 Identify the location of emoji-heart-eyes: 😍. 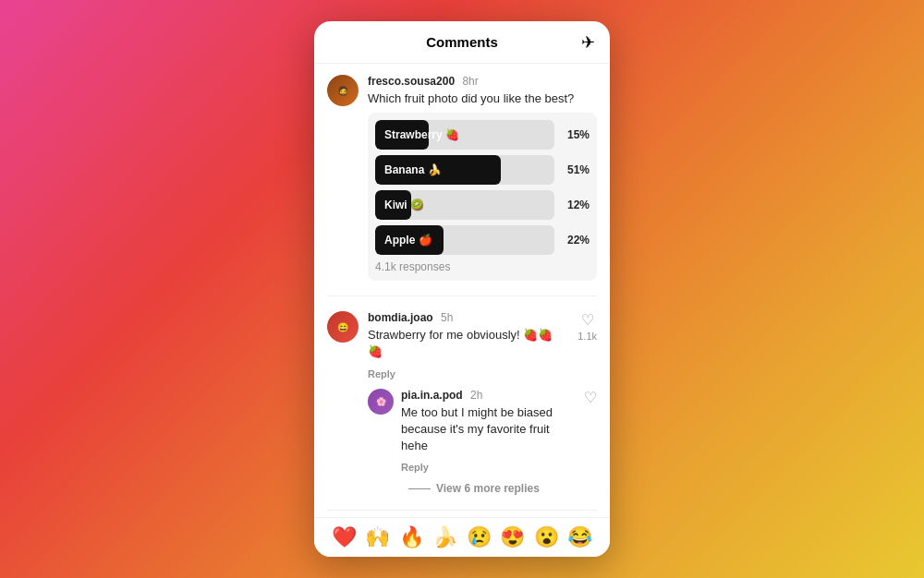
(512, 537).